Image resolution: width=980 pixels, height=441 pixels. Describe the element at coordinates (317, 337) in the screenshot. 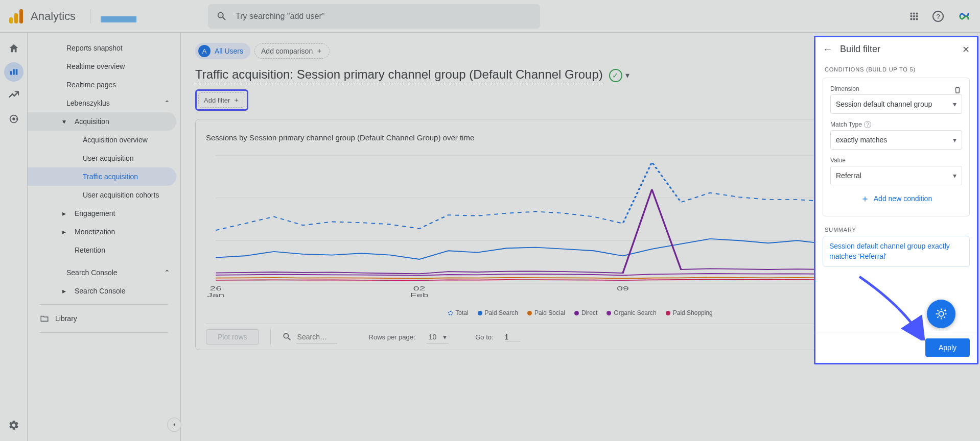

I see `table-search-input` at that location.